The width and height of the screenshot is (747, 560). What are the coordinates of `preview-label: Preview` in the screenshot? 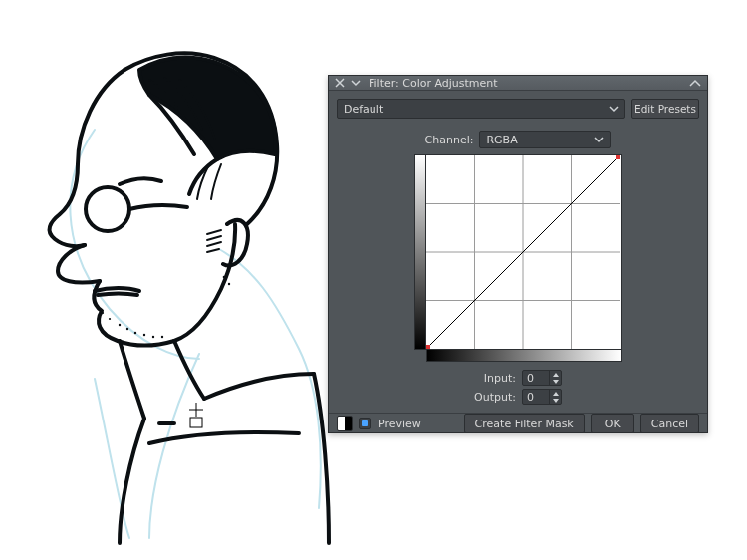 It's located at (400, 424).